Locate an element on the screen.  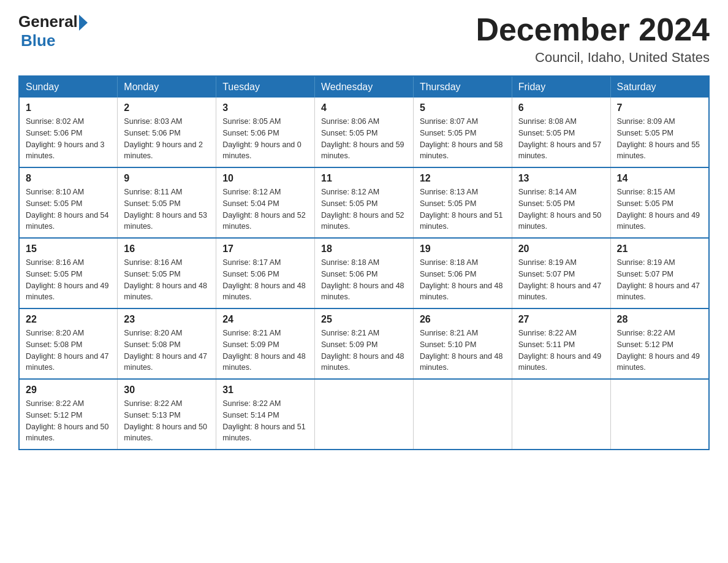
calendar-cell: 12Sunrise: 8:13 AMSunset: 5:05 PMDayligh… is located at coordinates (462, 202).